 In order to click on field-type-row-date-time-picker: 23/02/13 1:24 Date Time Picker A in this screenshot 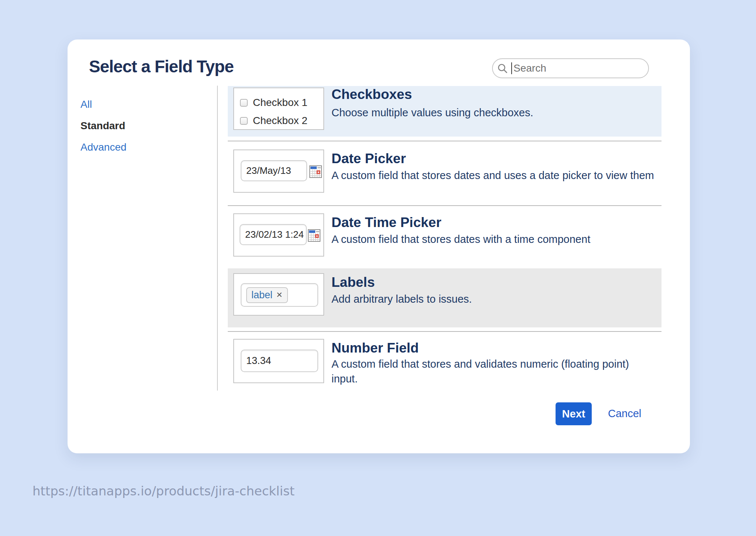, I will do `click(444, 238)`.